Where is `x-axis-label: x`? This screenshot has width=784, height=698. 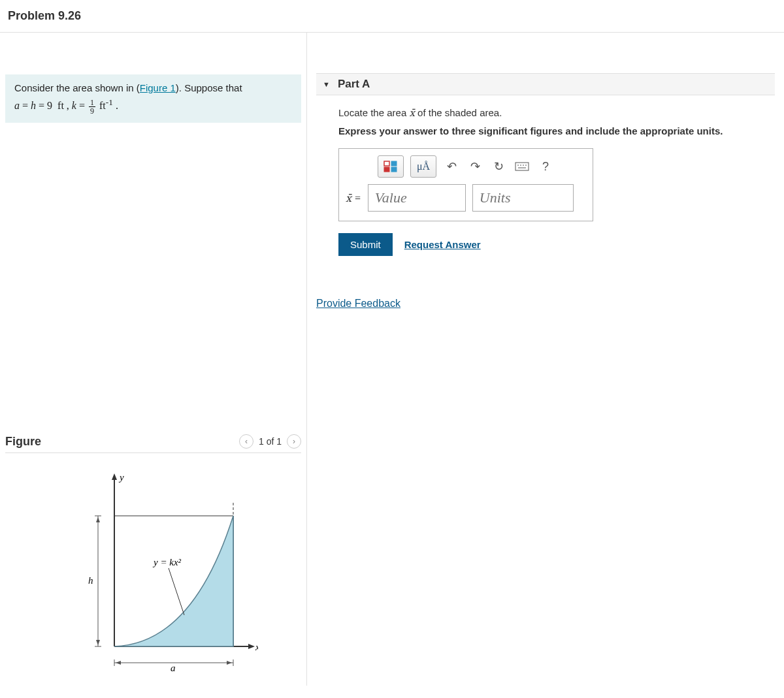 x-axis-label: x is located at coordinates (256, 647).